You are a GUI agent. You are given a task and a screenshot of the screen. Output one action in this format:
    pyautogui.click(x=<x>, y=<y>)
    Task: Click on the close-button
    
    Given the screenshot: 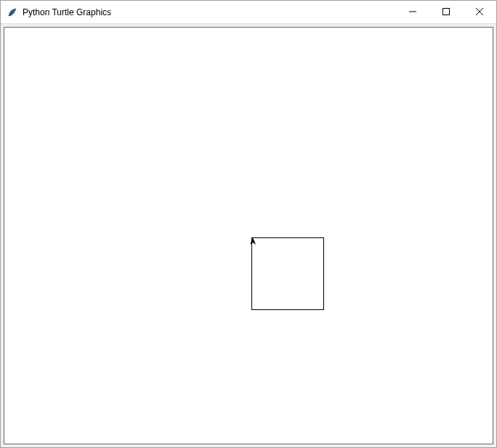 What is the action you would take?
    pyautogui.click(x=480, y=12)
    